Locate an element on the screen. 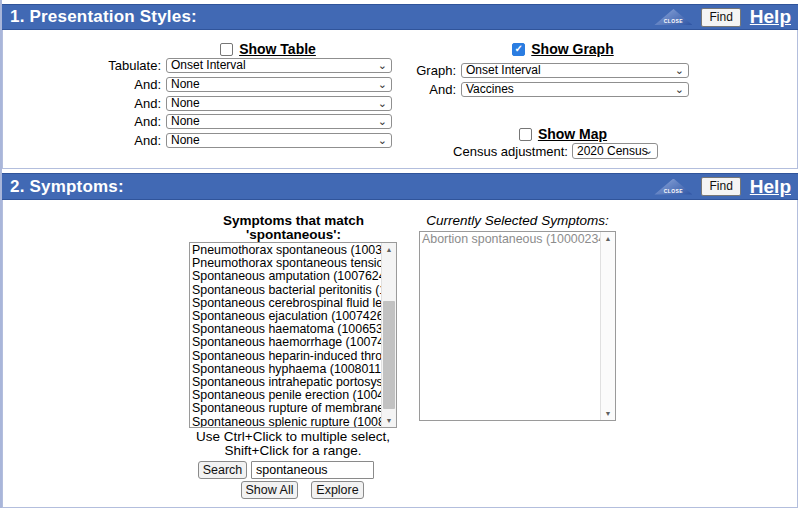 This screenshot has height=508, width=800. selected-scrollbar: ▲ ▼ is located at coordinates (608, 326).